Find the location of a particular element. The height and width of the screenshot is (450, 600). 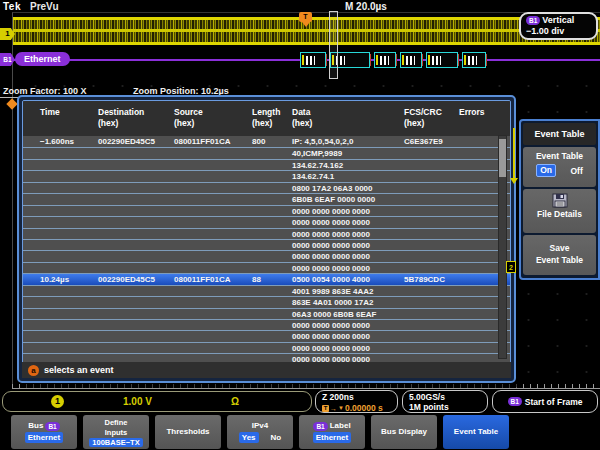

toggle-off: Off is located at coordinates (576, 171).